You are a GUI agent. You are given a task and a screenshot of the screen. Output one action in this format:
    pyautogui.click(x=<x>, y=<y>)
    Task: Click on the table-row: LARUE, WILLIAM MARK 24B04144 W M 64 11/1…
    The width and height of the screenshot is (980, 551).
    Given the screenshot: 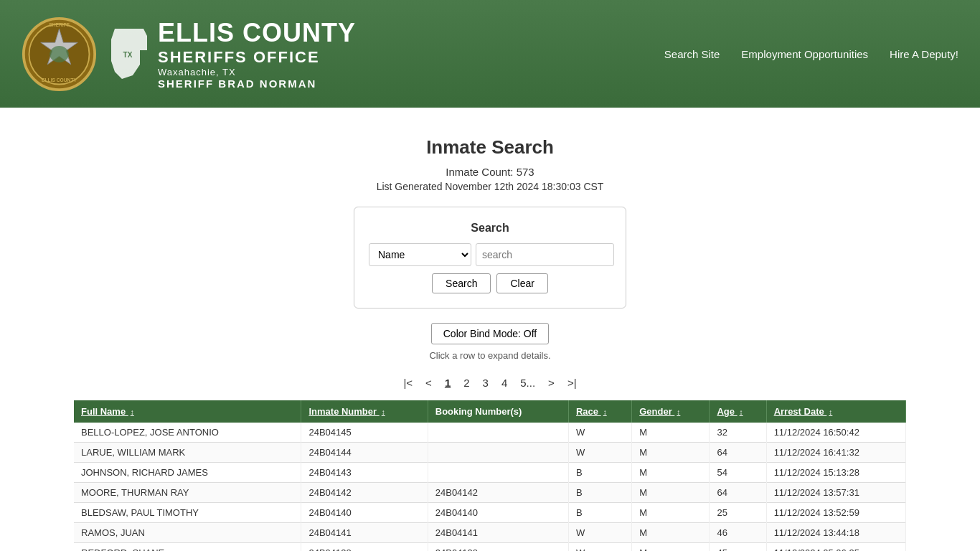 What is the action you would take?
    pyautogui.click(x=490, y=453)
    